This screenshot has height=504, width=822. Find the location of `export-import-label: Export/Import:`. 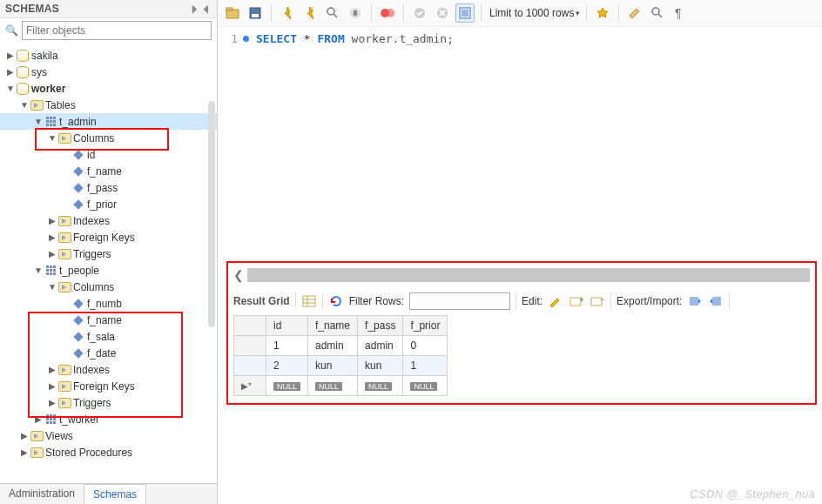

export-import-label: Export/Import: is located at coordinates (650, 301).